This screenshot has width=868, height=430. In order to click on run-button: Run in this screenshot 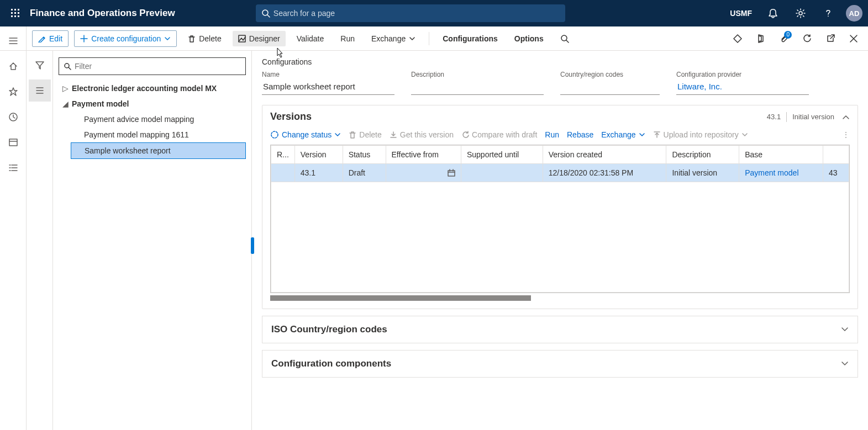, I will do `click(348, 39)`.